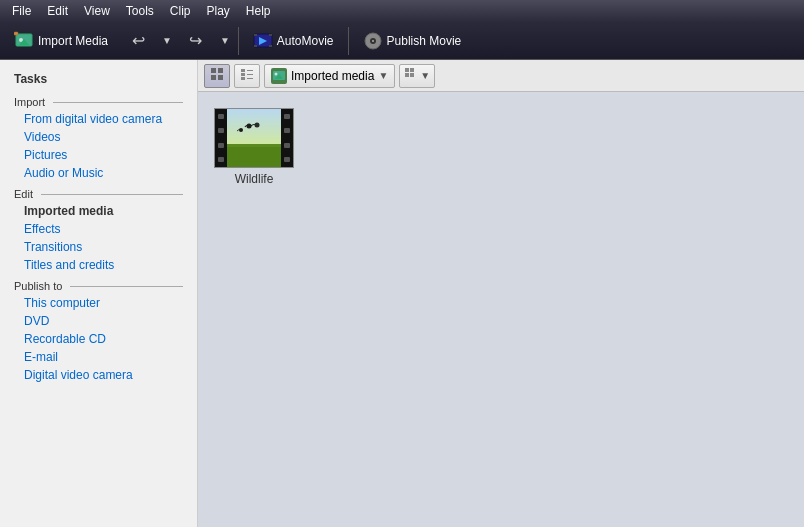 The height and width of the screenshot is (527, 804). I want to click on sidebar-item-imported-media: Imported media, so click(98, 211).